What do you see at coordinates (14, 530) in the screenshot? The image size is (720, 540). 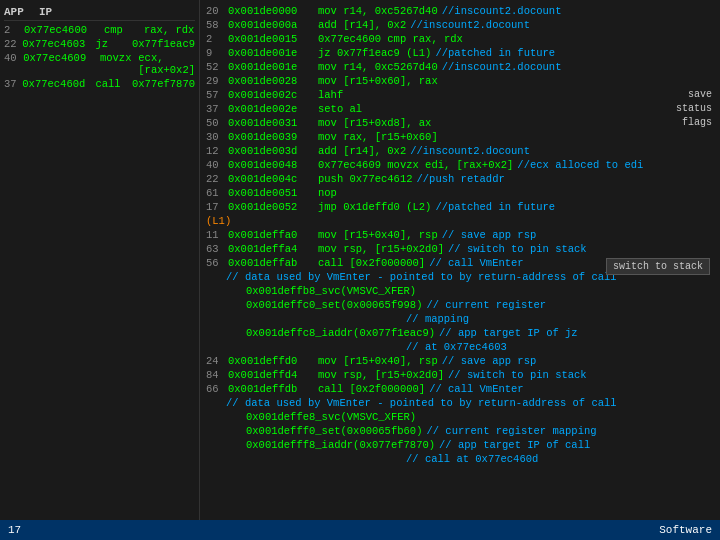 I see `page-number: 17` at bounding box center [14, 530].